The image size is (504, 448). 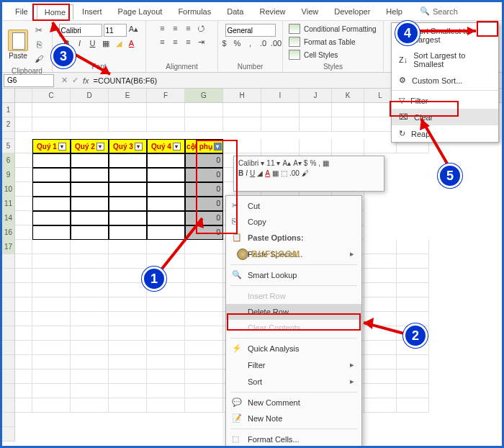 What do you see at coordinates (333, 29) in the screenshot?
I see `conditional-formatting: Conditional Formatting` at bounding box center [333, 29].